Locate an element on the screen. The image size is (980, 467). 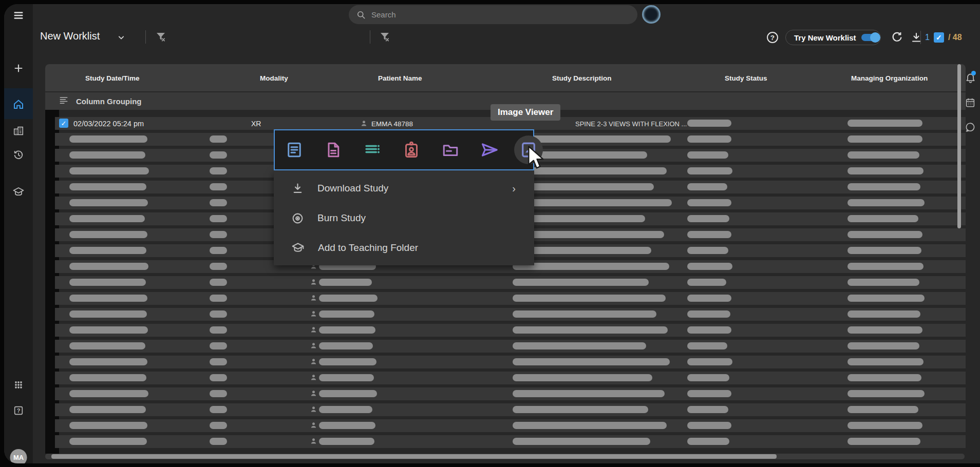
teaching-icon is located at coordinates (18, 192).